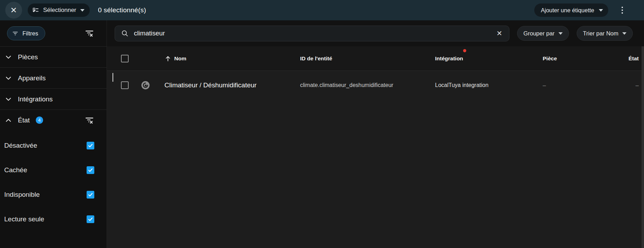 This screenshot has width=644, height=248. Describe the element at coordinates (90, 146) in the screenshot. I see `checkbox-disabled` at that location.